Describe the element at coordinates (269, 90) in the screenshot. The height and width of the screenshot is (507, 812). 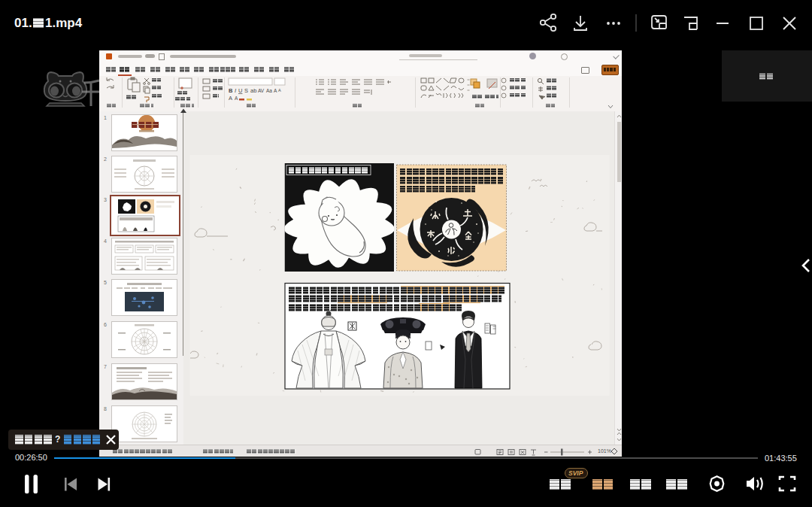
I see `svg-text: Aa` at that location.